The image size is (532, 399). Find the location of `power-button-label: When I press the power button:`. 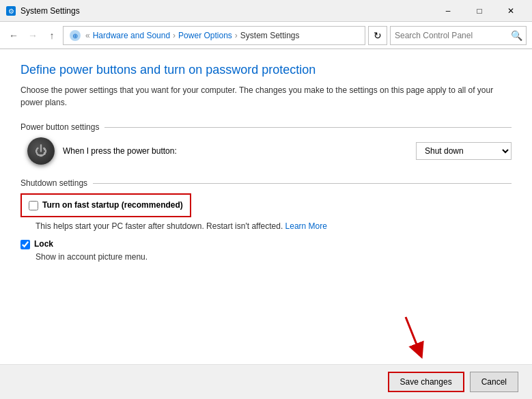

power-button-label: When I press the power button: is located at coordinates (235, 151).